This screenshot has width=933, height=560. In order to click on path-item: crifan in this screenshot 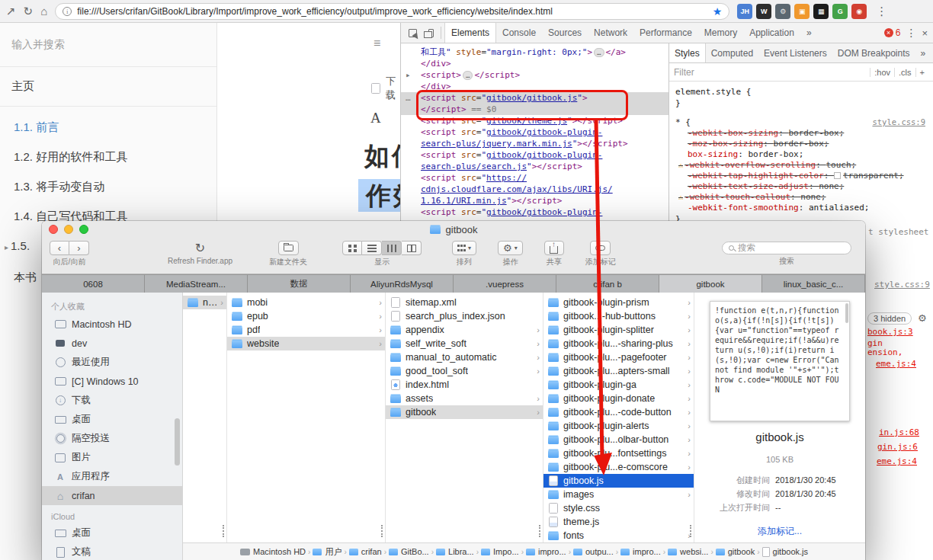, I will do `click(366, 552)`.